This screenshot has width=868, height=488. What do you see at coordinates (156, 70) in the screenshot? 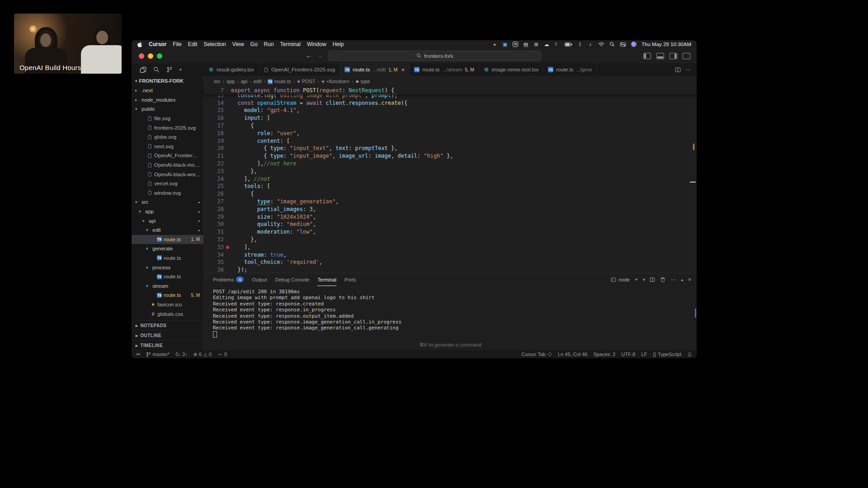
I see `search-panel-icon` at bounding box center [156, 70].